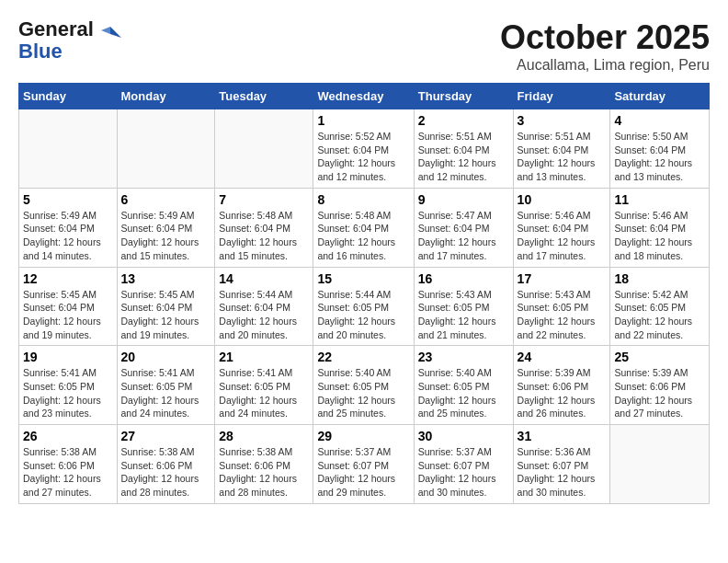 The width and height of the screenshot is (728, 563). I want to click on calendar-cell: 27Sunrise: 5:38 AM Sunset: 6:06 PM Dayli…, so click(165, 465).